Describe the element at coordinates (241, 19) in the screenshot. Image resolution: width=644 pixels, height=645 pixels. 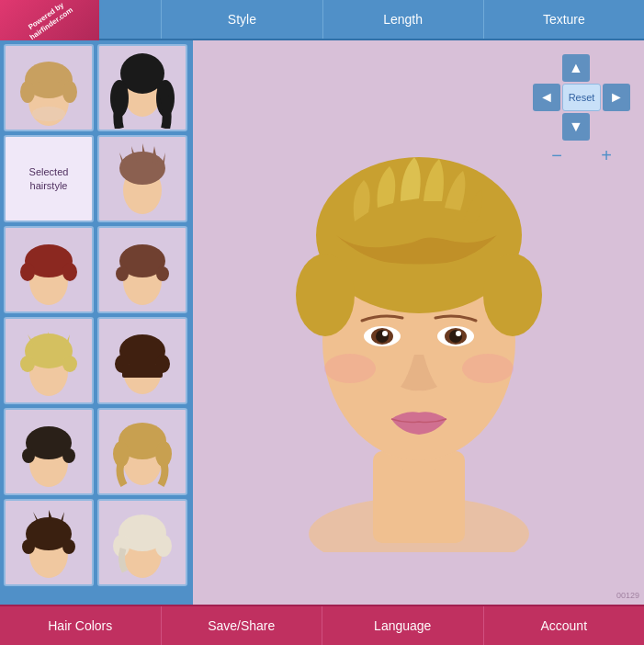
I see `nav-style: Style` at that location.